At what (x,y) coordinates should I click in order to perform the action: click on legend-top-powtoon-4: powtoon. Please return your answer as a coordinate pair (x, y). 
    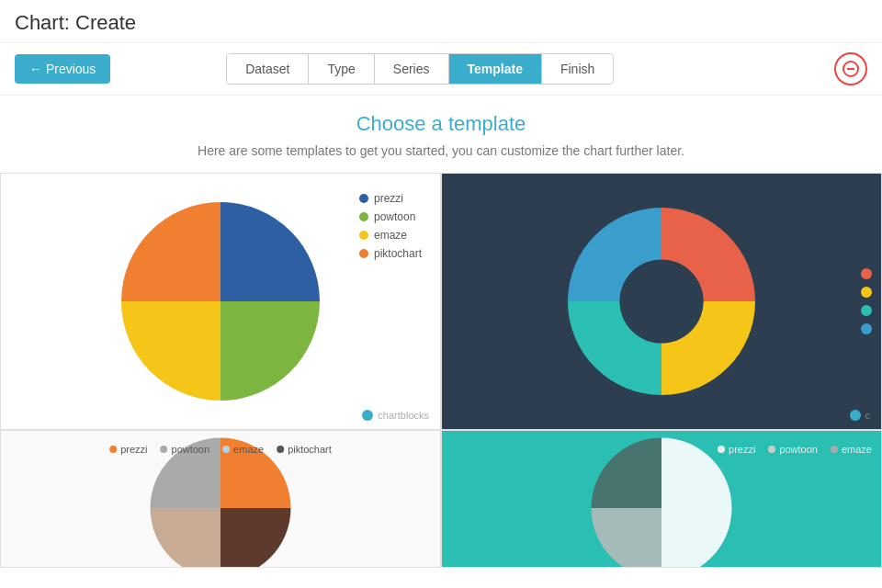
    Looking at the image, I should click on (793, 449).